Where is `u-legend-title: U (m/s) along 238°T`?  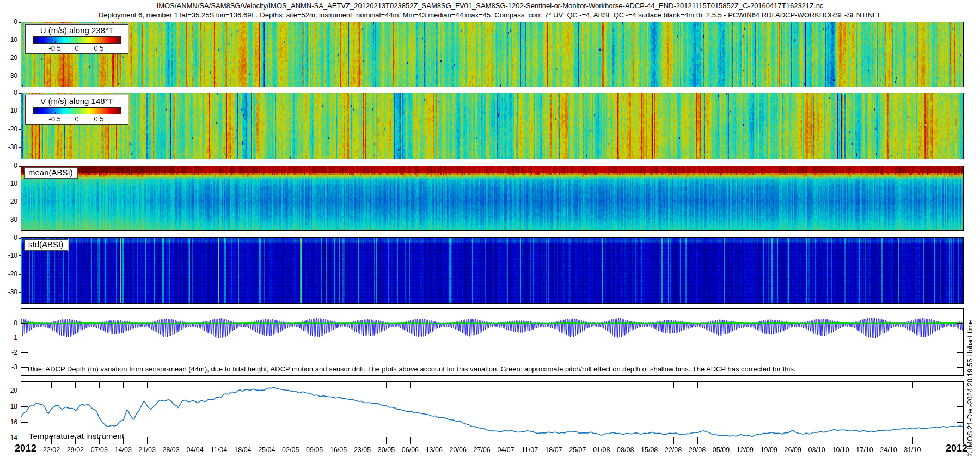
u-legend-title: U (m/s) along 238°T is located at coordinates (77, 31).